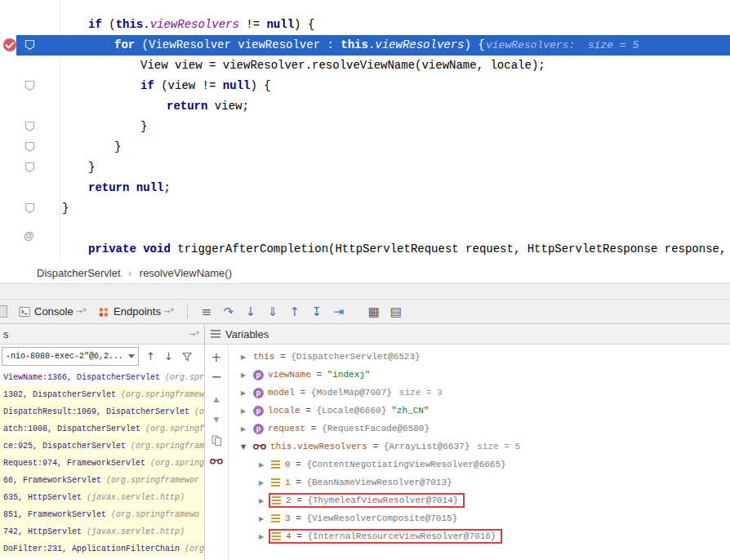  Describe the element at coordinates (186, 273) in the screenshot. I see `breadcrumb-method: resolveViewName()` at that location.